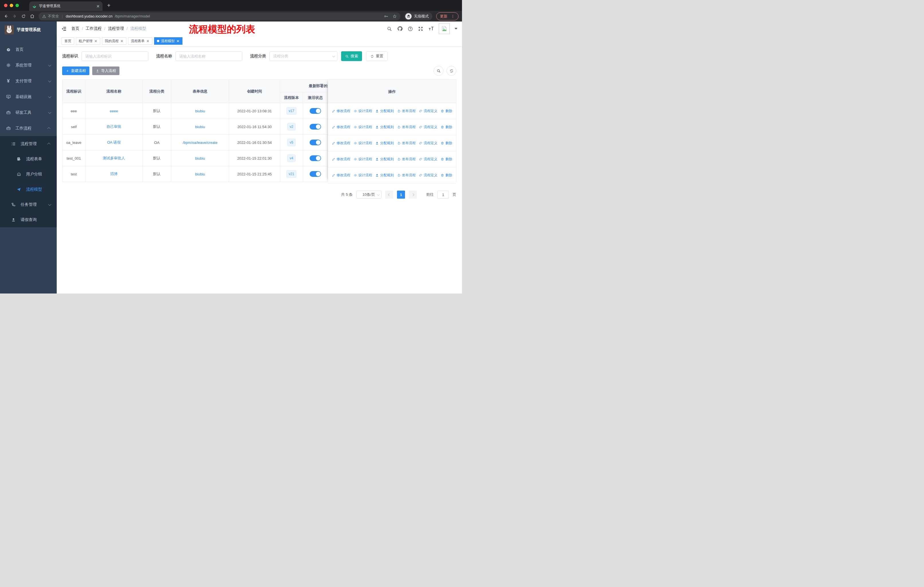 This screenshot has width=924, height=587. What do you see at coordinates (76, 71) in the screenshot?
I see `create-process-button: ＋ 新建流程` at bounding box center [76, 71].